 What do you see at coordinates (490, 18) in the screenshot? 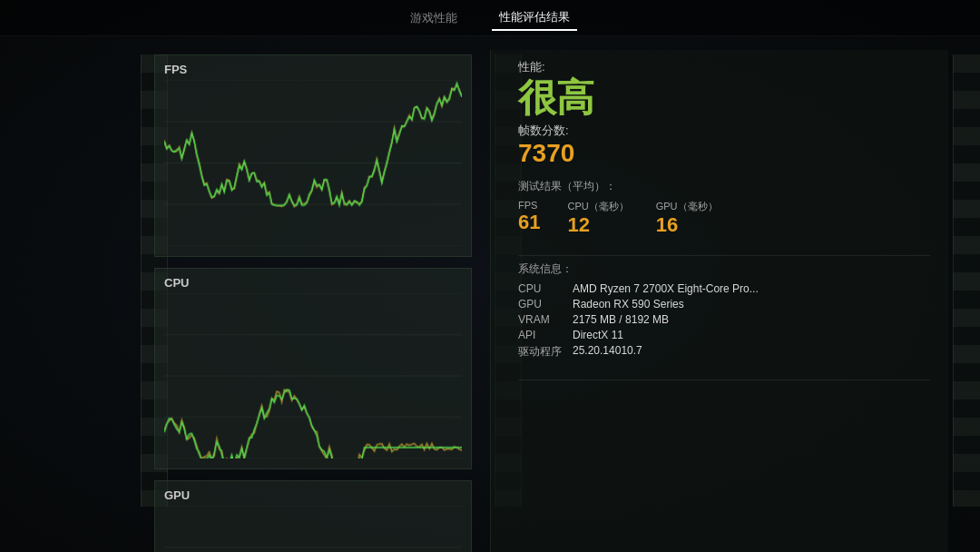
I see `top-nav: 游戏性能 性能评估结果` at bounding box center [490, 18].